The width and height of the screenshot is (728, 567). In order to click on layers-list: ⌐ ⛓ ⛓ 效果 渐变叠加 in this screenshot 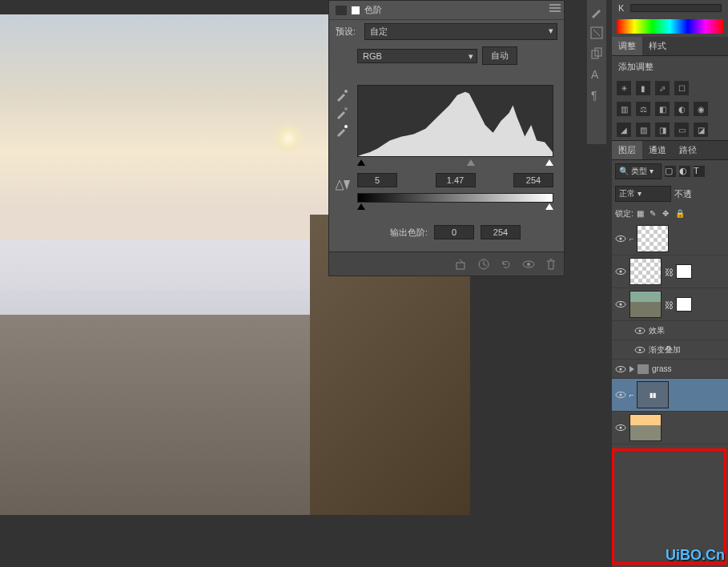, I will do `click(670, 333)`.